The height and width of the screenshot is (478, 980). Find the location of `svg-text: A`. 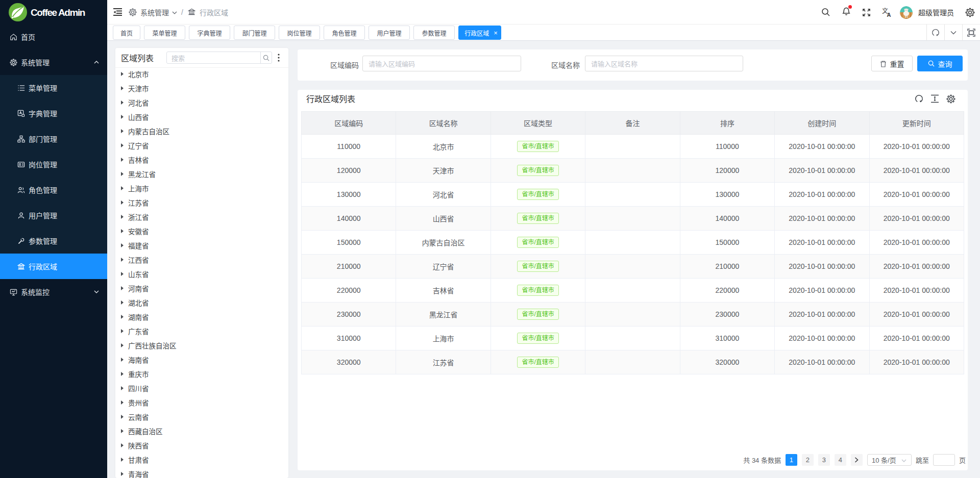

svg-text: A is located at coordinates (889, 14).